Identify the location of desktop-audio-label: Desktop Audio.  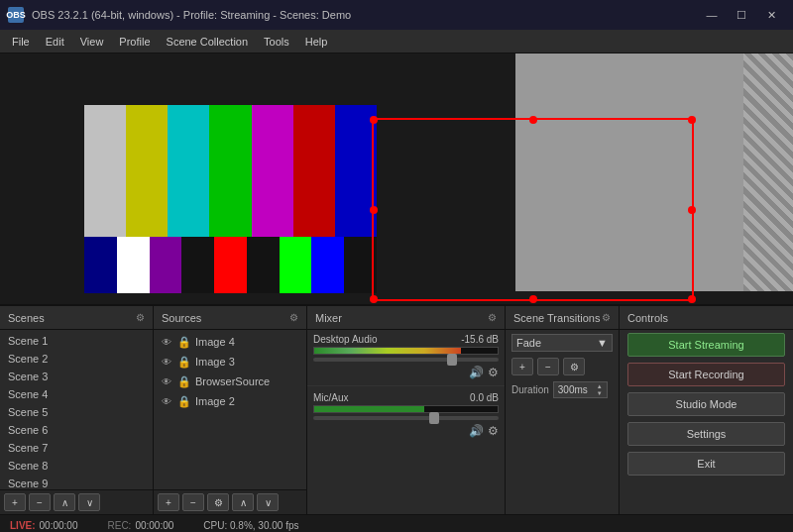
(345, 339).